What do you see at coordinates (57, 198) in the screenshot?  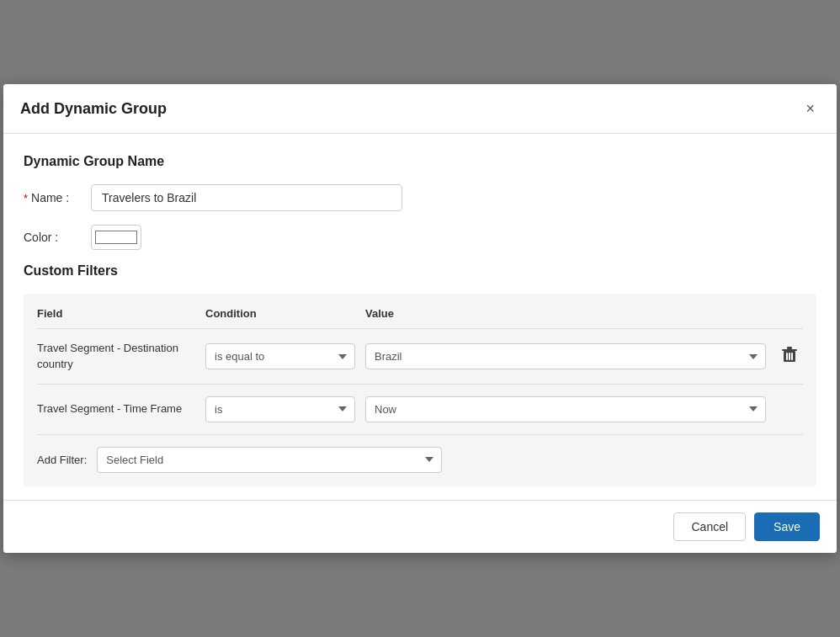 I see `name-label: * Name :` at bounding box center [57, 198].